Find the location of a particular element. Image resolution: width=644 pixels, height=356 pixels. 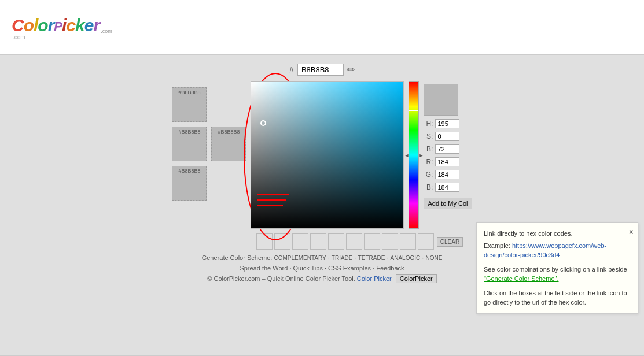

swatch-3-label: #B8B8B8 is located at coordinates (229, 132).